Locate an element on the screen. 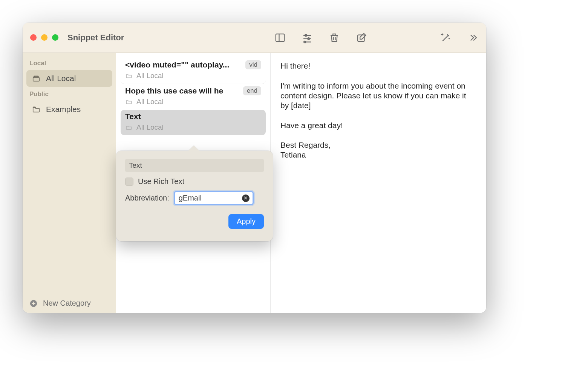  abbreviation-input: gEmail ✕ is located at coordinates (214, 198).